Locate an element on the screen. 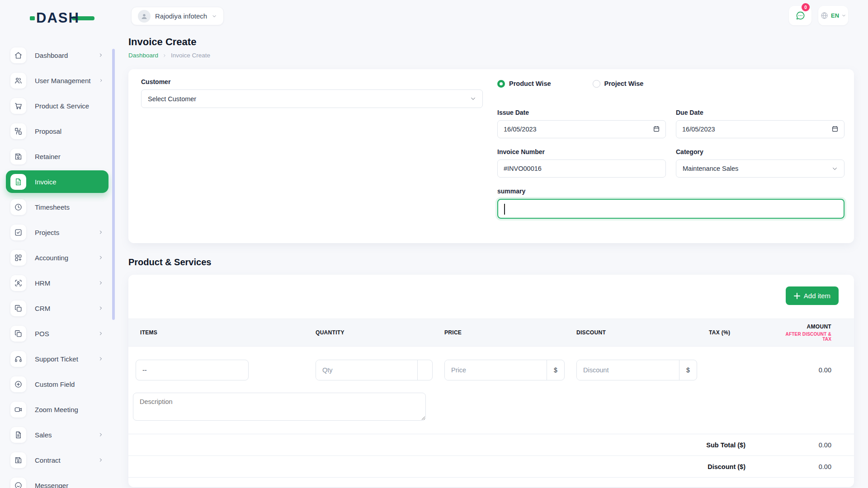  category-label: Category is located at coordinates (760, 152).